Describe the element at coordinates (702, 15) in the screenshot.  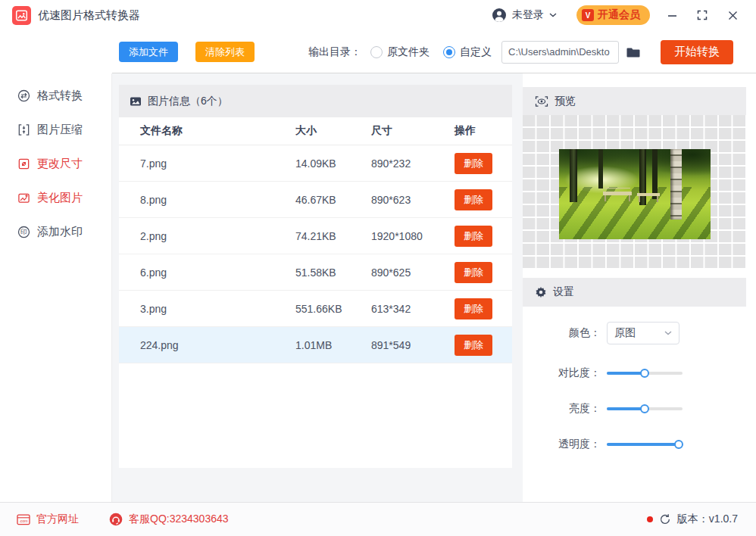
I see `maximize-button` at that location.